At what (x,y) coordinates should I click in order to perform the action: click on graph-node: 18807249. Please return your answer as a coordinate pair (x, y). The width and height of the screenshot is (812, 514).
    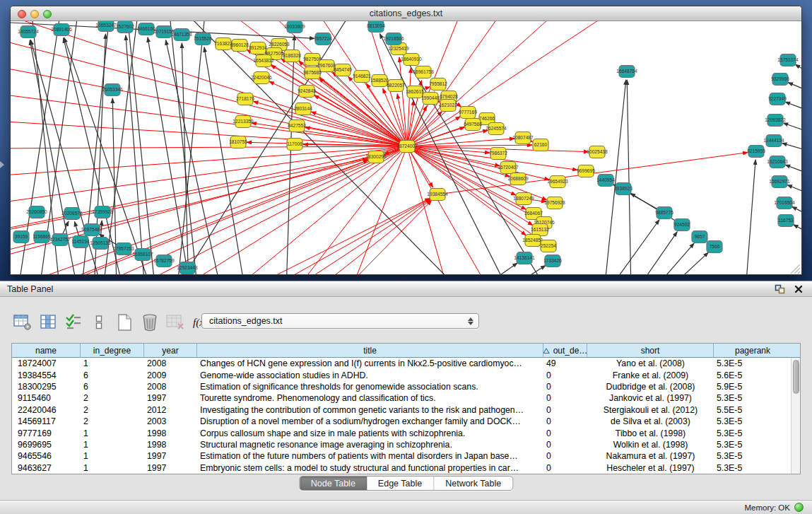
    Looking at the image, I should click on (524, 199).